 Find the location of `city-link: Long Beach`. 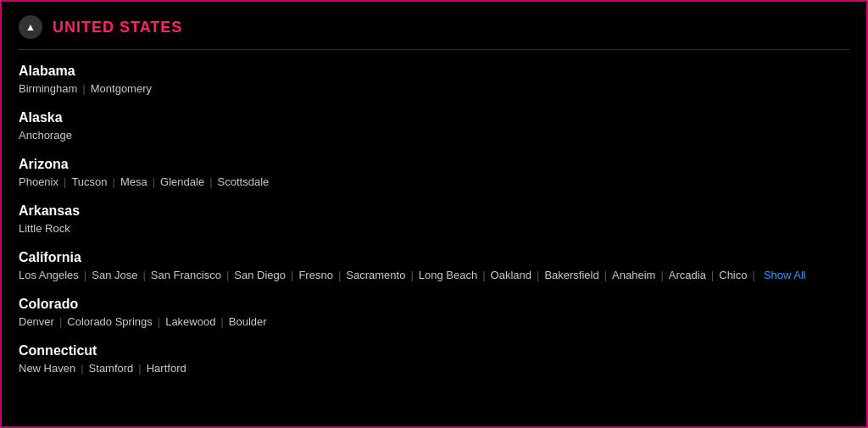

city-link: Long Beach is located at coordinates (448, 275).